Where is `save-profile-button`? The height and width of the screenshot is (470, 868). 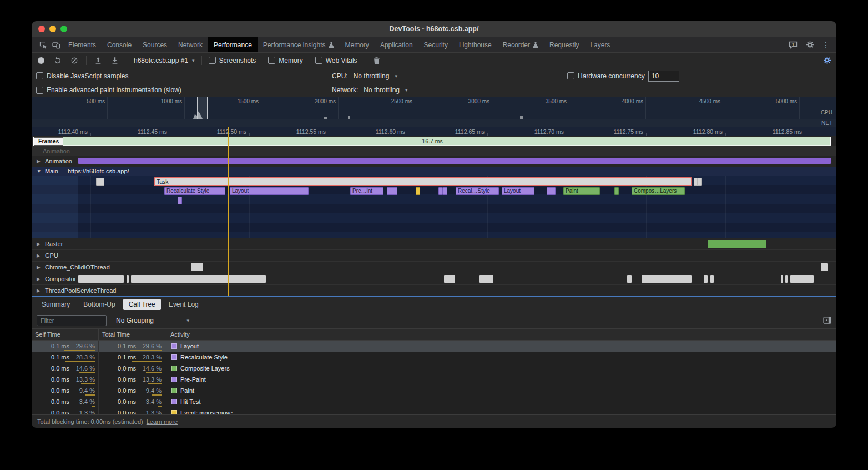 save-profile-button is located at coordinates (115, 61).